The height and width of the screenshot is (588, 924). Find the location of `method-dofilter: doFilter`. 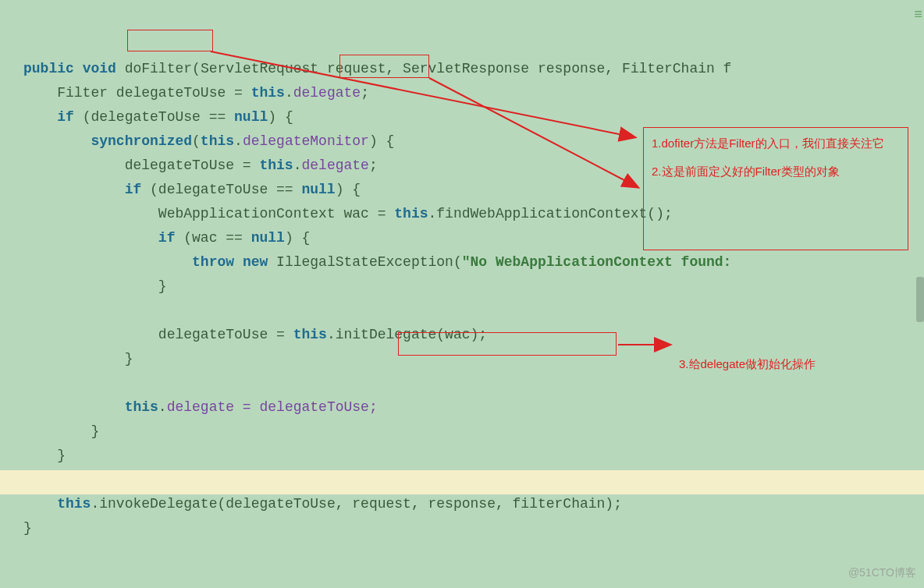

method-dofilter: doFilter is located at coordinates (158, 69).